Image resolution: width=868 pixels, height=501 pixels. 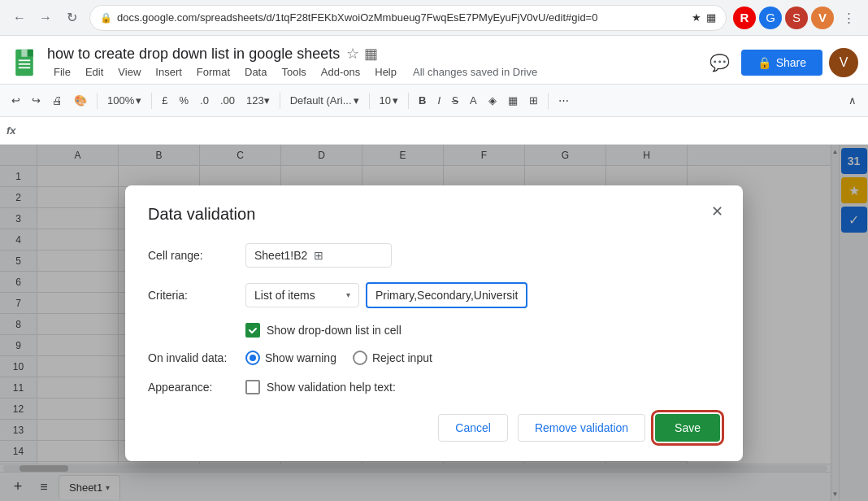 What do you see at coordinates (717, 211) in the screenshot?
I see `modal-close-button: ✕` at bounding box center [717, 211].